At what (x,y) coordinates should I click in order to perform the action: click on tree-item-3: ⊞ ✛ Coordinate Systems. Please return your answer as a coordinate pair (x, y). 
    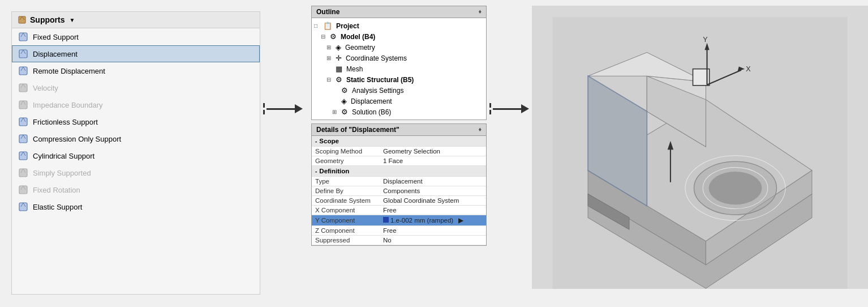
    Looking at the image, I should click on (399, 58).